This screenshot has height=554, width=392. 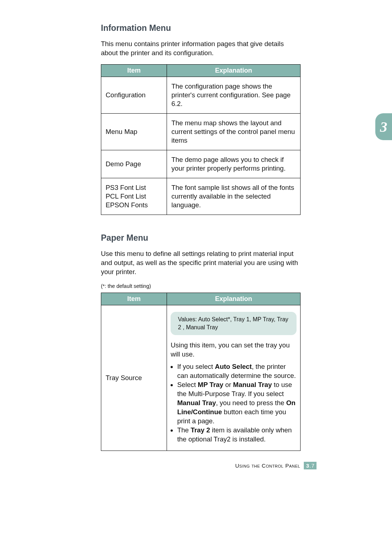 What do you see at coordinates (384, 127) in the screenshot?
I see `chapter-tab: 3` at bounding box center [384, 127].